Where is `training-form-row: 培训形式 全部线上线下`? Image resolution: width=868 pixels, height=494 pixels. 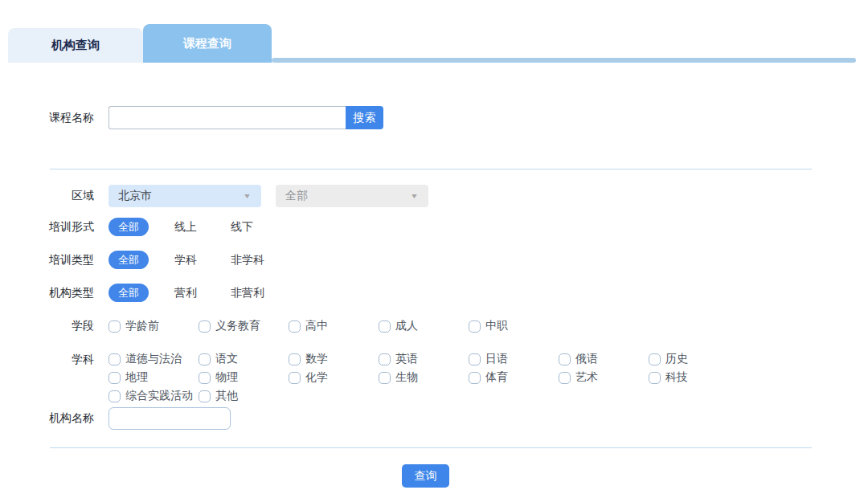 training-form-row: 培训形式 全部线上线下 is located at coordinates (143, 227).